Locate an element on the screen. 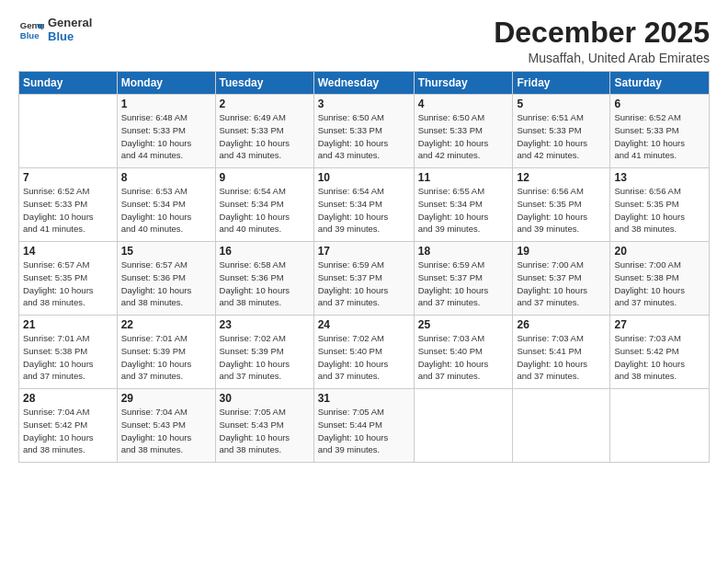 The height and width of the screenshot is (563, 728). day-info: Sunrise: 6:56 AMSunset: 5:35 PMDaylight:… is located at coordinates (660, 210).